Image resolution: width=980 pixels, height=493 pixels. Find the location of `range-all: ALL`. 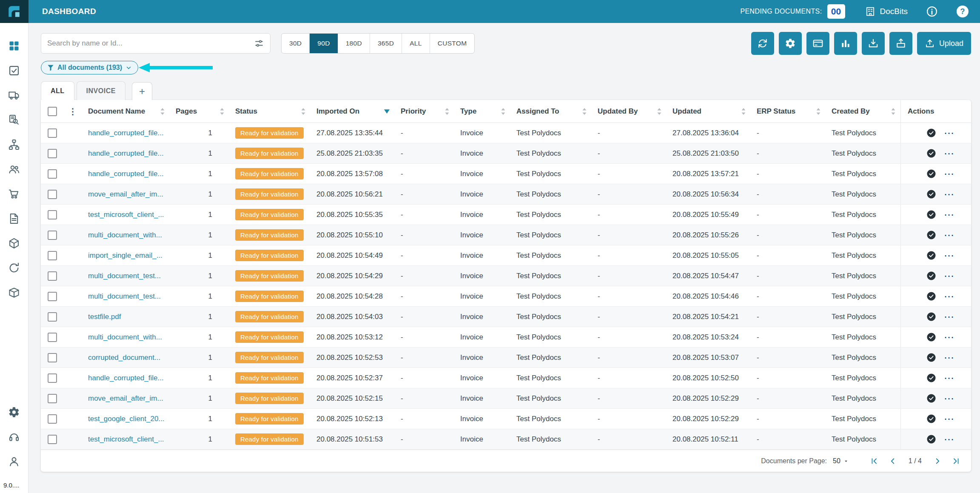

range-all: ALL is located at coordinates (415, 43).